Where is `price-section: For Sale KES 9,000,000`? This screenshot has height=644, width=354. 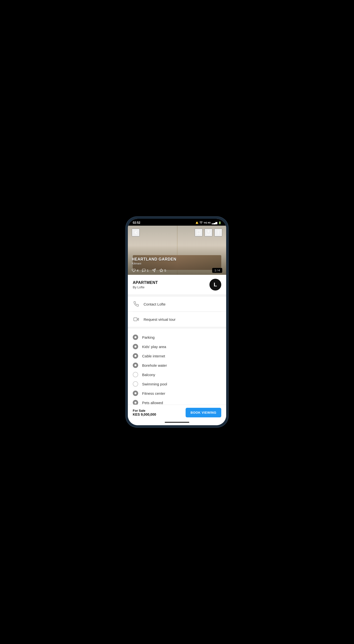 price-section: For Sale KES 9,000,000 is located at coordinates (144, 412).